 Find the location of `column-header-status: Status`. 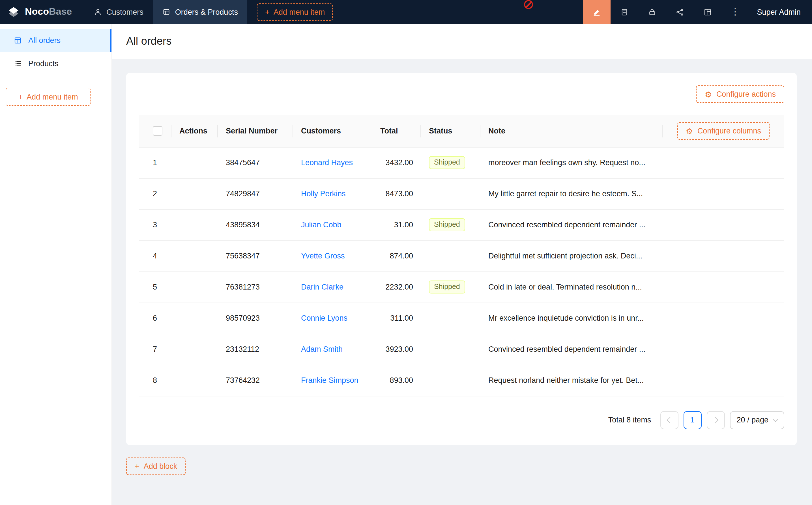

column-header-status: Status is located at coordinates (451, 131).